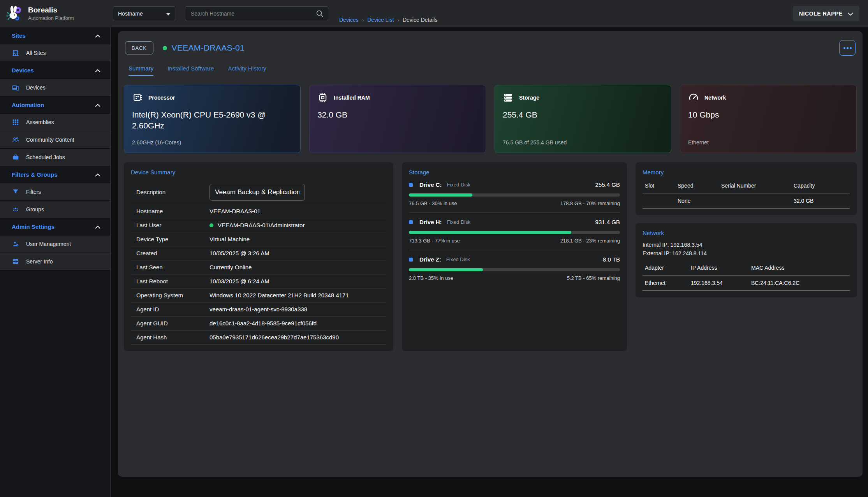 The height and width of the screenshot is (497, 868). I want to click on breadcrumb-device-list: Device List, so click(380, 20).